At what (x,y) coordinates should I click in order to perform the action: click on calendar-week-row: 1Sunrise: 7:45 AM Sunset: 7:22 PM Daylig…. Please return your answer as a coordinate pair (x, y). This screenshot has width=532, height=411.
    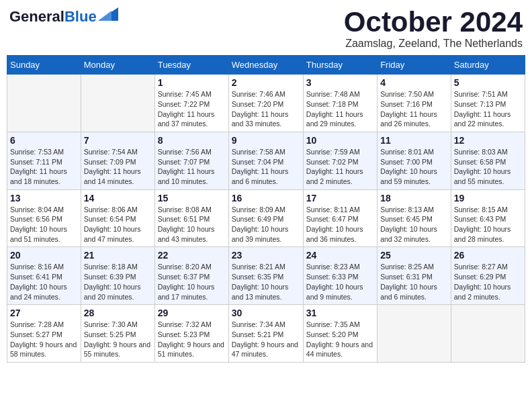
    Looking at the image, I should click on (266, 103).